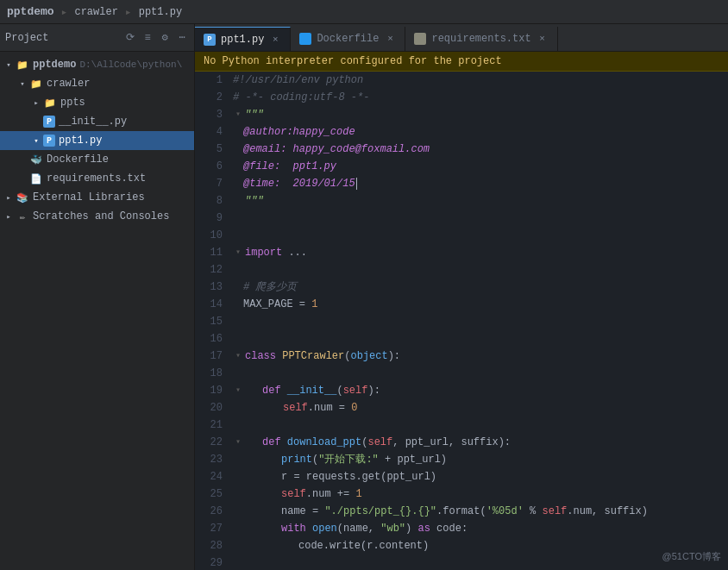 This screenshot has width=728, height=570. What do you see at coordinates (97, 179) in the screenshot?
I see `sidebar-item-requirements: ▸ 📄 requirements.txt` at bounding box center [97, 179].